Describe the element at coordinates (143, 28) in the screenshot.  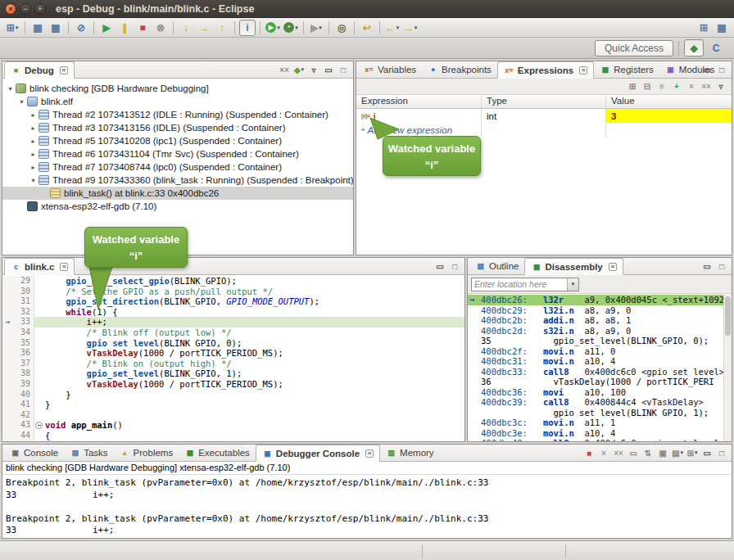
I see `terminate-button: ■` at that location.